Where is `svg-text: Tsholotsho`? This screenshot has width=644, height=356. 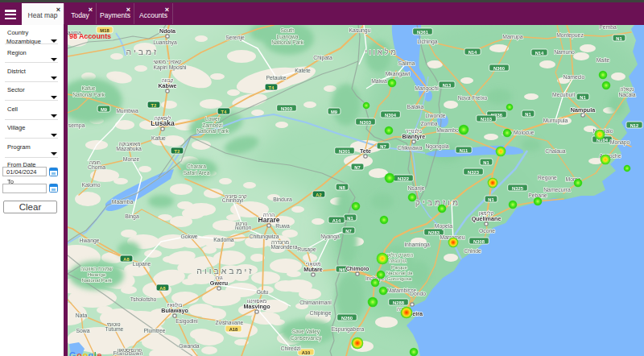
svg-text: Tsholotsho is located at coordinates (143, 300).